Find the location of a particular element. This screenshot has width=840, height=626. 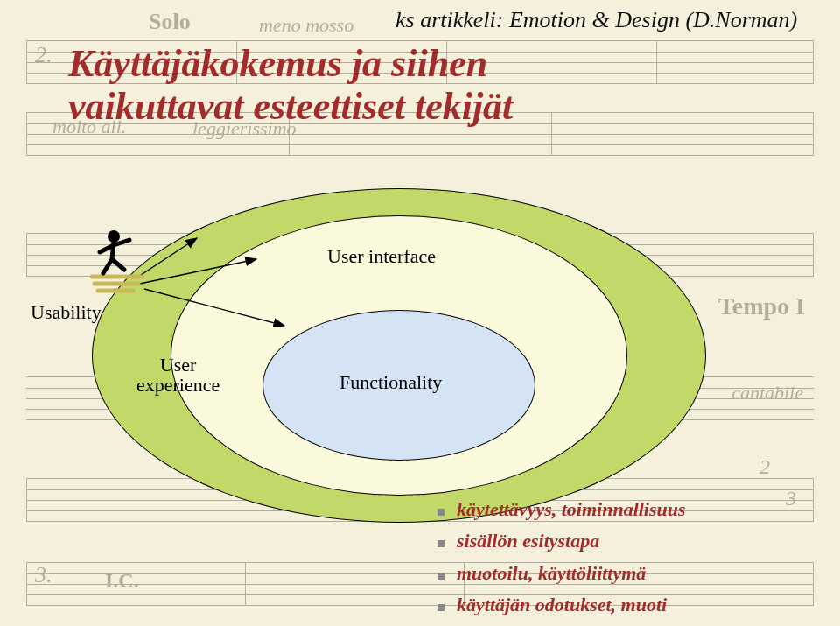

bullet-text: muotoilu, käyttöliittymä is located at coordinates (551, 573).